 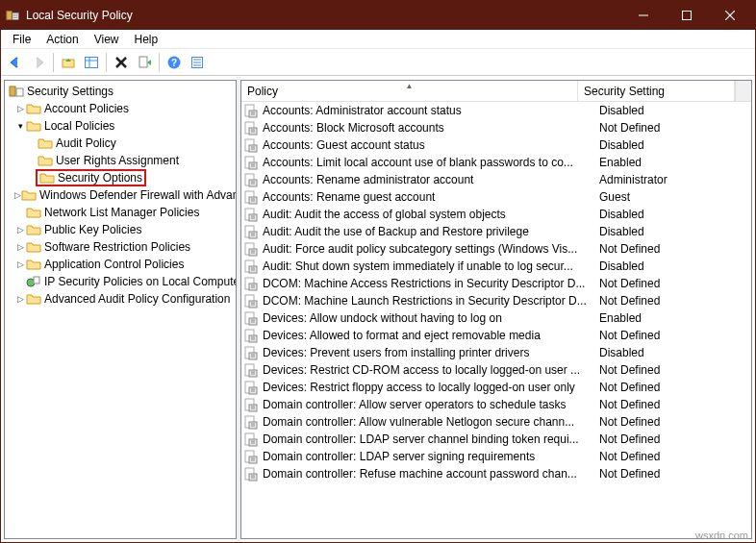 What do you see at coordinates (496, 405) in the screenshot?
I see `list-row: Domain controller: Allow server operator…` at bounding box center [496, 405].